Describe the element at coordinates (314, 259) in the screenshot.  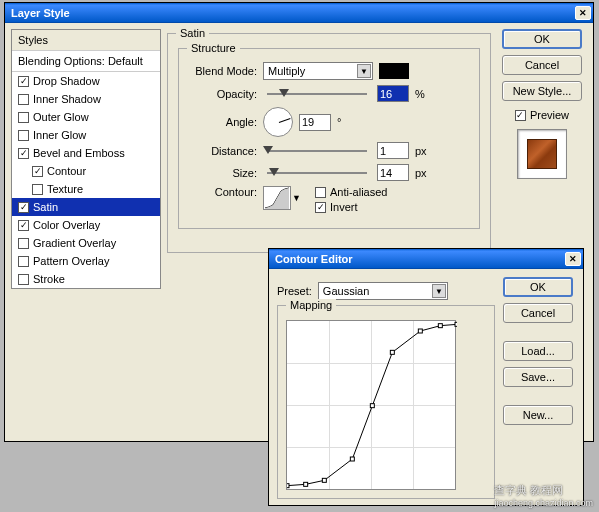
I see `window-title: Contour Editor` at that location.